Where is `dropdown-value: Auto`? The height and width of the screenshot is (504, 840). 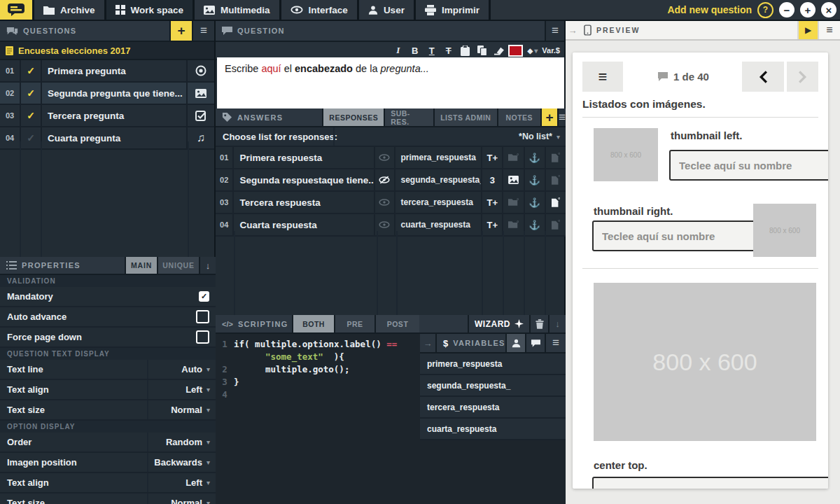 dropdown-value: Auto is located at coordinates (192, 370).